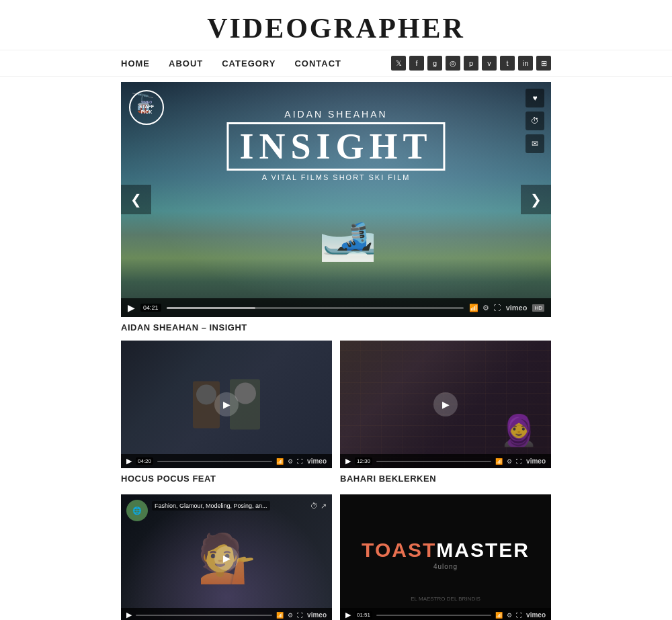 The width and height of the screenshot is (672, 620). Describe the element at coordinates (417, 63) in the screenshot. I see `facebook-icon: f` at that location.